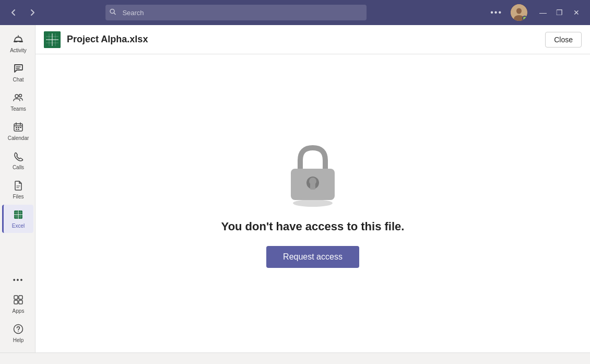  I want to click on close-file-button: Close, so click(563, 40).